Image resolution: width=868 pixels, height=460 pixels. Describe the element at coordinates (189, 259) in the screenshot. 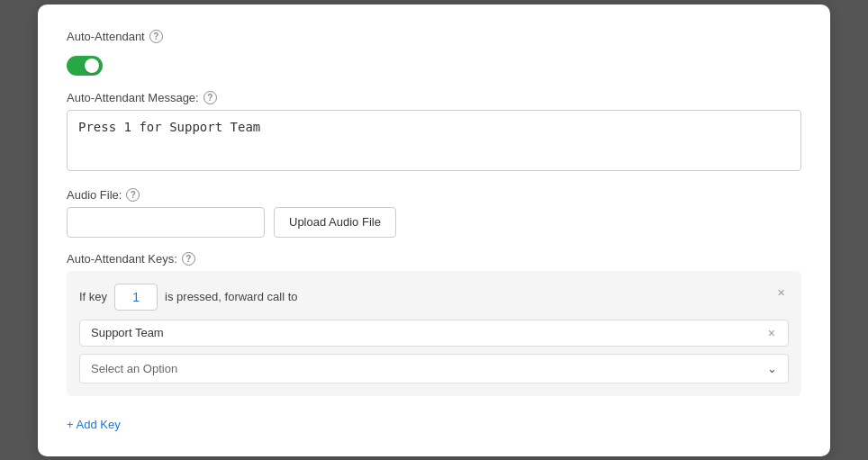

I see `keys-help-icon: ?` at that location.